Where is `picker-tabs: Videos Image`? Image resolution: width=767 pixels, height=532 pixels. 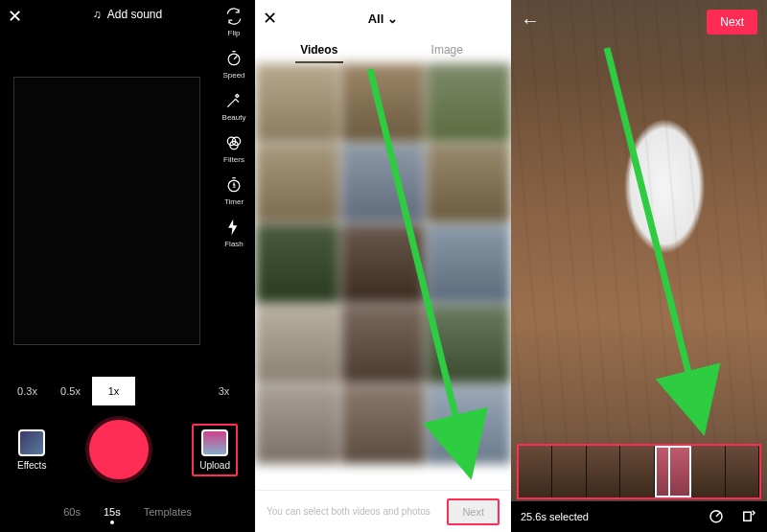
picker-tabs: Videos Image is located at coordinates (384, 50).